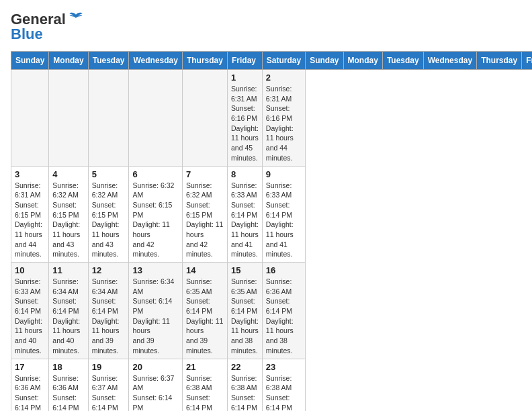  I want to click on day-number: 19, so click(109, 367).